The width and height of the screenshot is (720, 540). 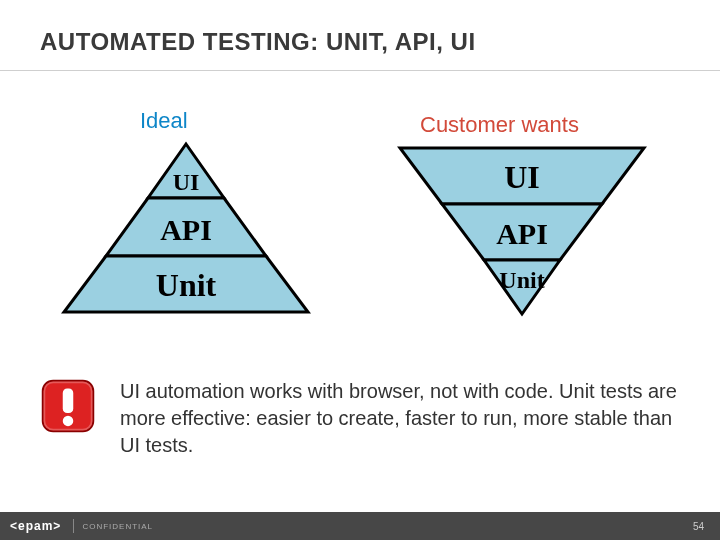 I want to click on pyramid-customer-top-label: UI, so click(x=522, y=177).